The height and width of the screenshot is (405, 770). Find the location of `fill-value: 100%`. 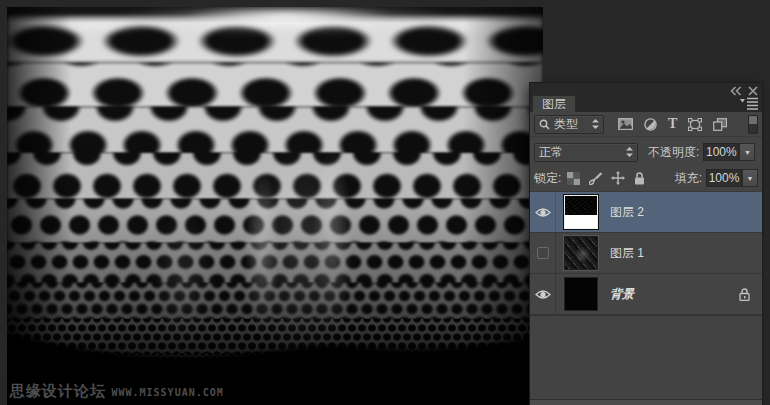

fill-value: 100% is located at coordinates (724, 178).